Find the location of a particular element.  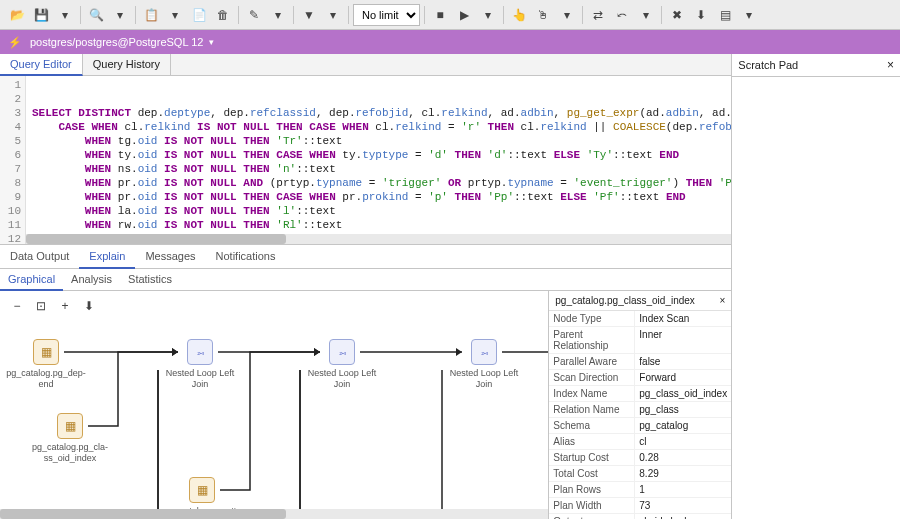

copy-dd-icon: ▾ is located at coordinates (175, 15).